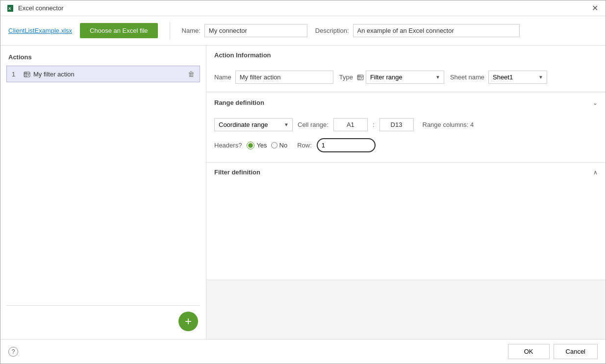  I want to click on top-bar-divider, so click(170, 31).